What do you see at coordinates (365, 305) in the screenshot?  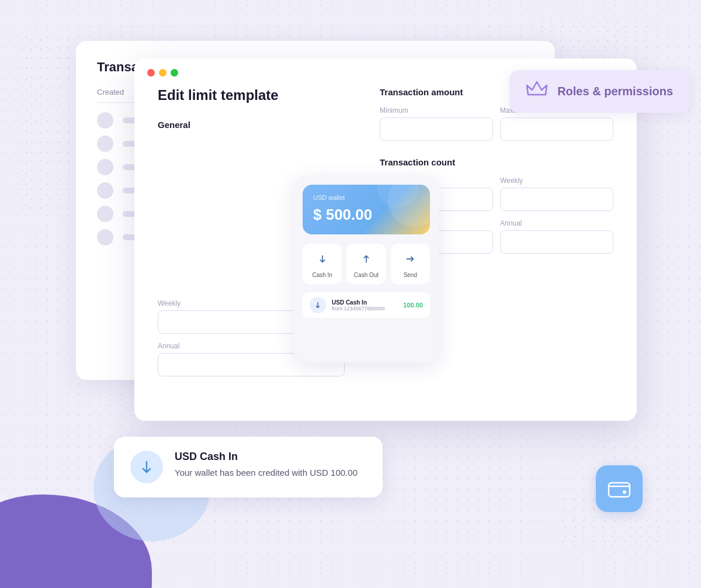 I see `txn-info: USD Cash In from 12345677890000` at bounding box center [365, 305].